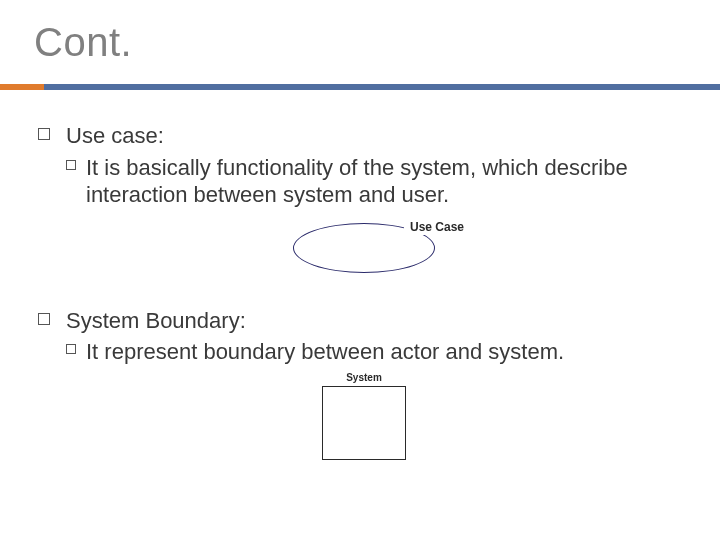 This screenshot has height=540, width=720. What do you see at coordinates (364, 378) in the screenshot?
I see `figure-label: System` at bounding box center [364, 378].